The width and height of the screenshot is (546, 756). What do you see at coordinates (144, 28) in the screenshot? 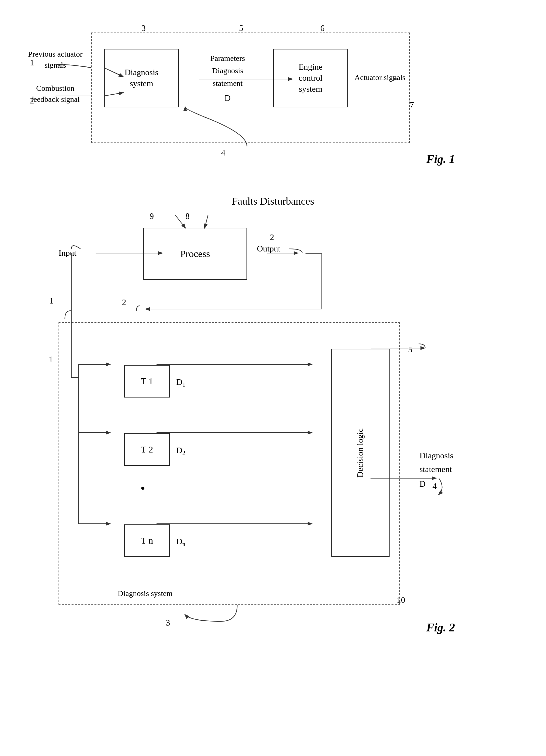
I see `fig1-num3: 3` at bounding box center [144, 28].